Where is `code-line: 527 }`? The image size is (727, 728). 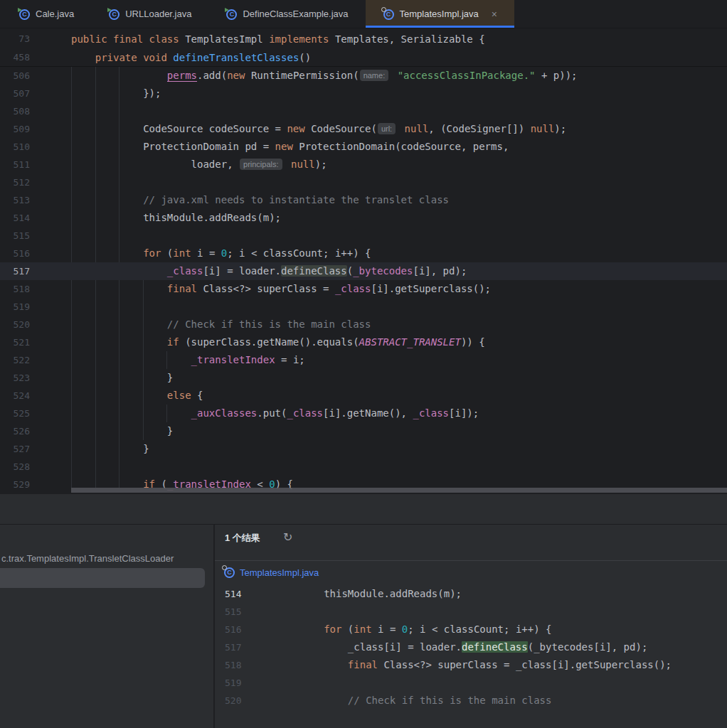
code-line: 527 } is located at coordinates (364, 449).